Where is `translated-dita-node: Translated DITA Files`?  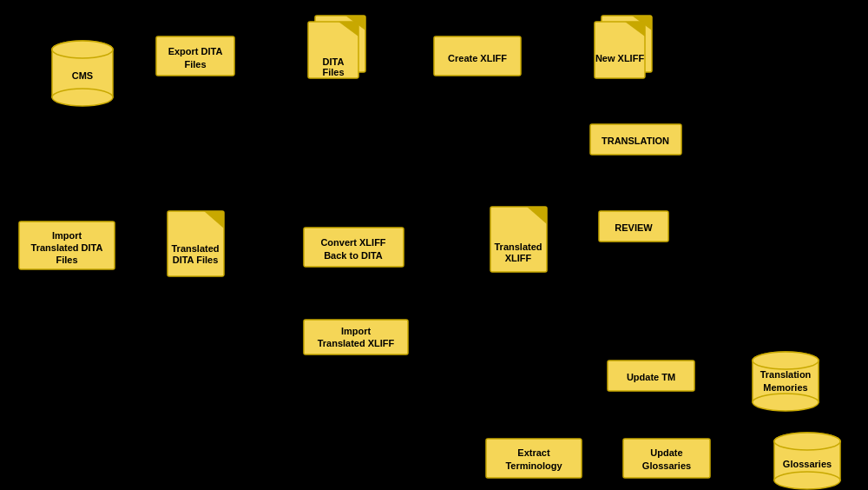 translated-dita-node: Translated DITA Files is located at coordinates (196, 243).